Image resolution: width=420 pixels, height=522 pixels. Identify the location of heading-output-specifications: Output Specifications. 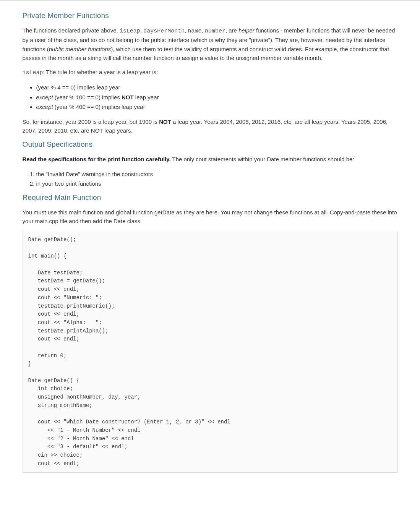
(210, 144).